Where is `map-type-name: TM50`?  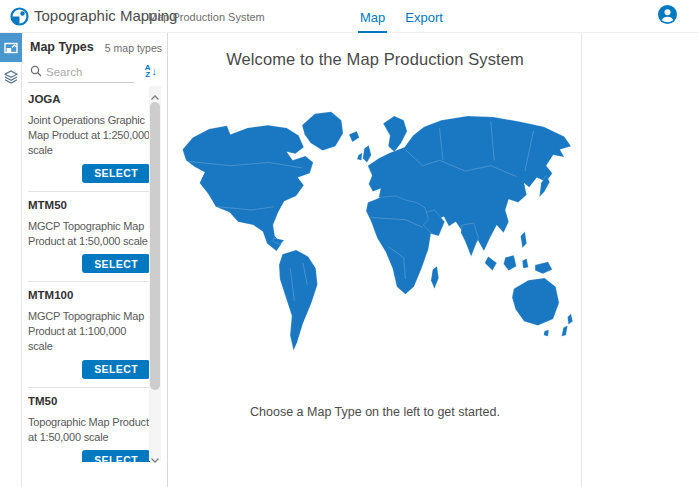 map-type-name: TM50 is located at coordinates (89, 402).